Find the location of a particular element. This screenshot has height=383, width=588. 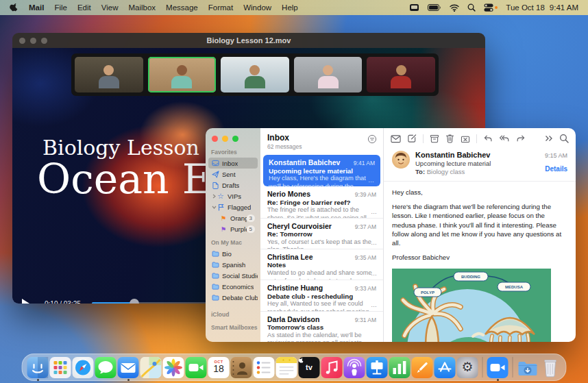

forward-icon is located at coordinates (521, 138).